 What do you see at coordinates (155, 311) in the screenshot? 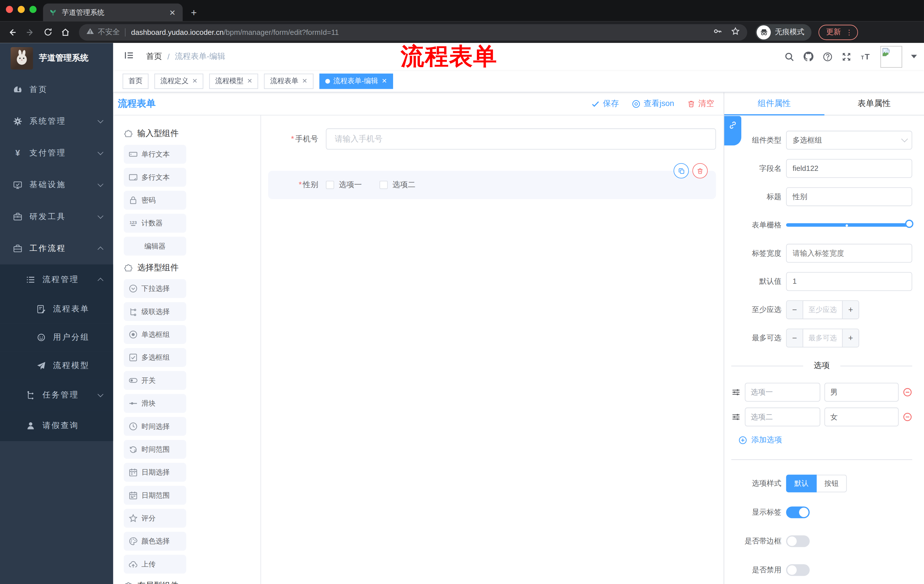
I see `palette-component-级联选择: 级联选择` at bounding box center [155, 311].